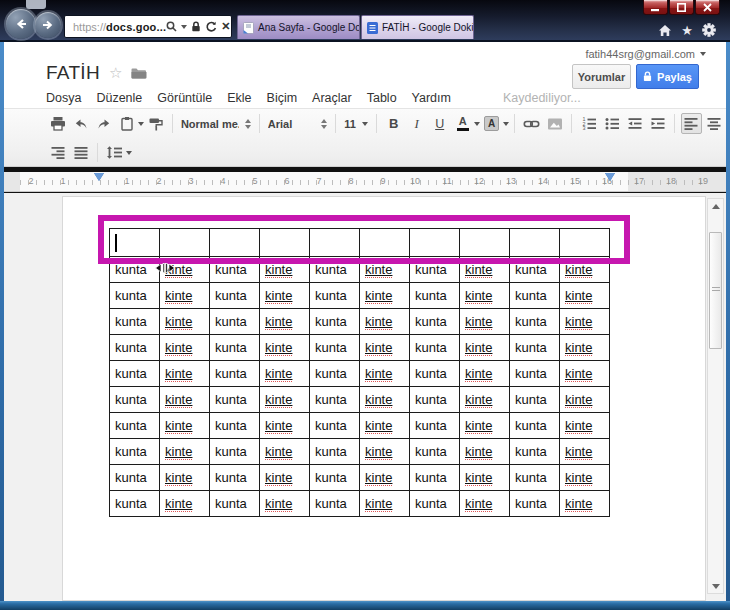  I want to click on left-indent-marker, so click(99, 177).